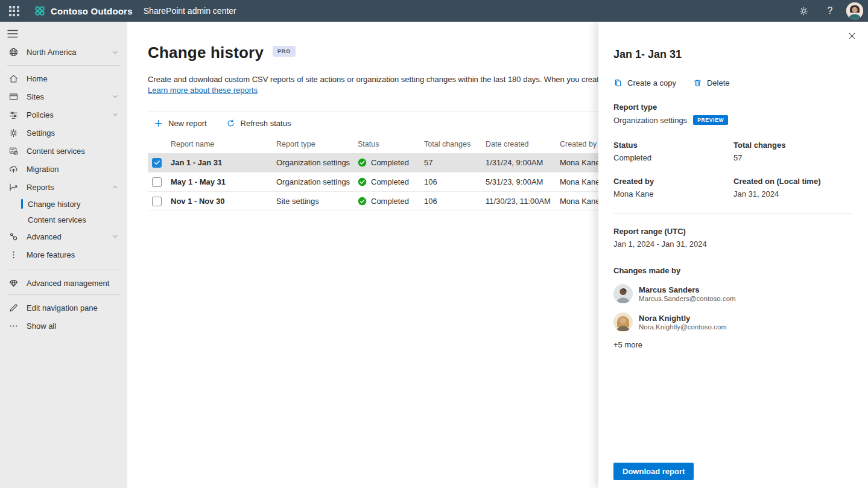 The image size is (868, 488). Describe the element at coordinates (623, 322) in the screenshot. I see `person-avatar-icon` at that location.